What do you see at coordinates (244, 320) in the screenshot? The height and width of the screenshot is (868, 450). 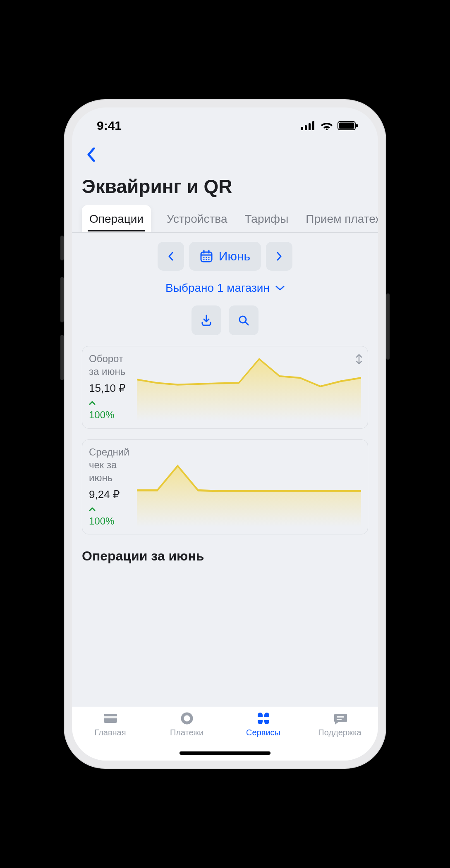 I see `search-icon` at bounding box center [244, 320].